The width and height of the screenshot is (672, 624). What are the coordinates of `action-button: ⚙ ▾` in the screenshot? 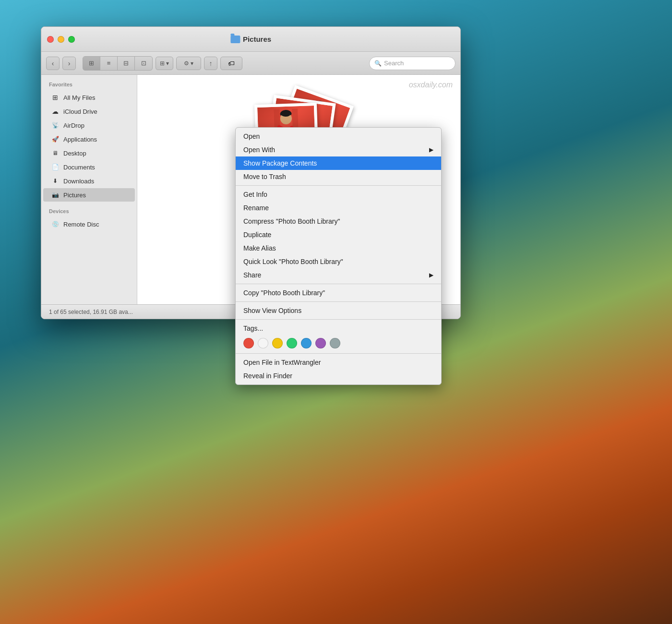 It's located at (189, 63).